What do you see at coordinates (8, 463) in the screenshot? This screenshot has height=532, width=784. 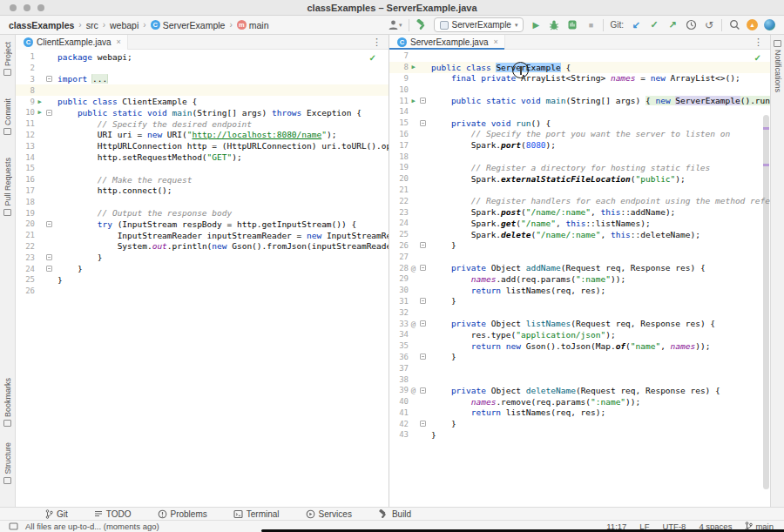 I see `sidebar-item-structure: Structure` at bounding box center [8, 463].